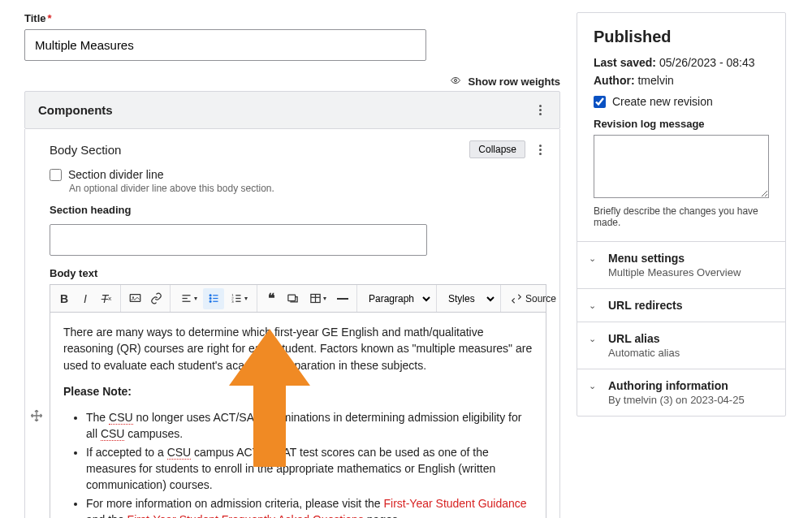  Describe the element at coordinates (135, 299) in the screenshot. I see `media-button` at that location.